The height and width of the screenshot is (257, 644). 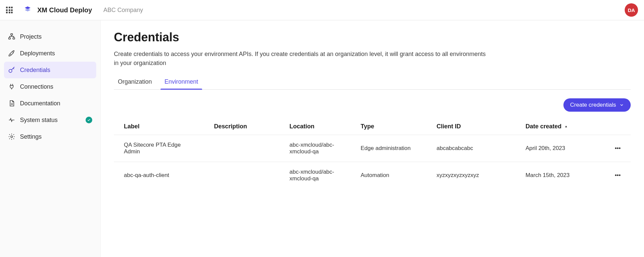 What do you see at coordinates (28, 10) in the screenshot?
I see `brand-logo-icon` at bounding box center [28, 10].